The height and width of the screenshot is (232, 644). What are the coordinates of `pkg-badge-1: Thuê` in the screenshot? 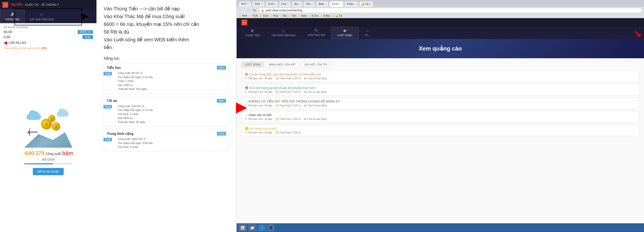 It's located at (108, 74).